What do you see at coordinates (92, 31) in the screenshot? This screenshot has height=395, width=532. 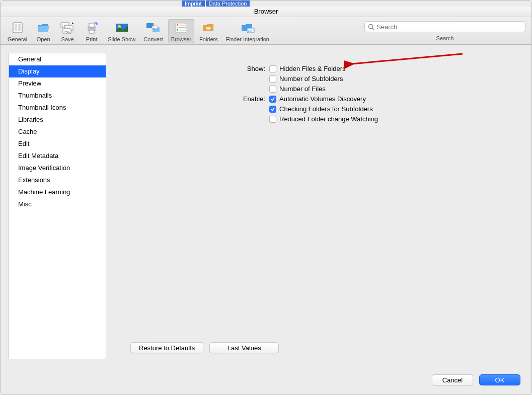 I see `toolbar-item-print: Print` at bounding box center [92, 31].